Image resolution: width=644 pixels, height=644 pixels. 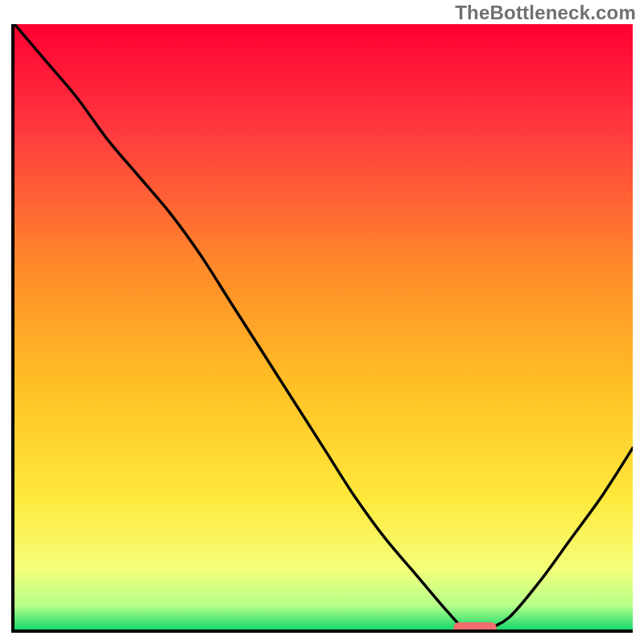 What do you see at coordinates (546, 13) in the screenshot?
I see `watermark: TheBottleneck.com` at bounding box center [546, 13].